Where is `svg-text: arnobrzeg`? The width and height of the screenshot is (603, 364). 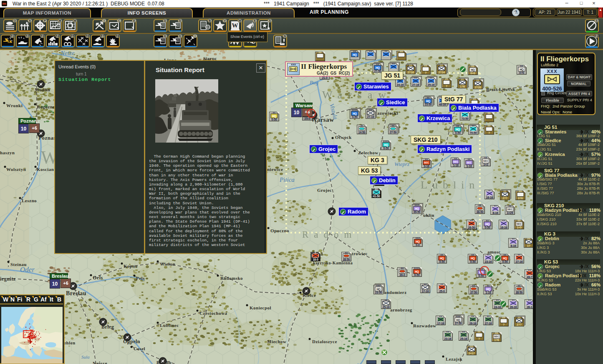 svg-text: arnobrzeg is located at coordinates (401, 310).